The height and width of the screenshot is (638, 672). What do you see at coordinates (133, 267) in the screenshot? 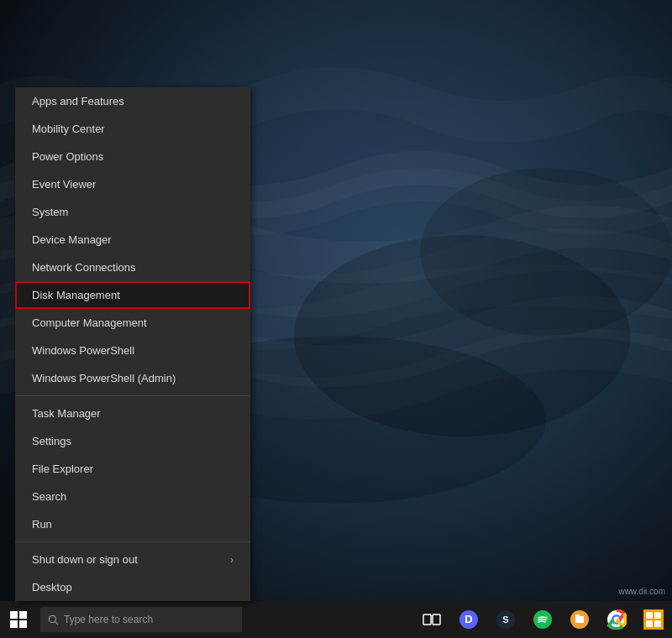
I see `menu-item-network-connections: Network Connections` at bounding box center [133, 267].